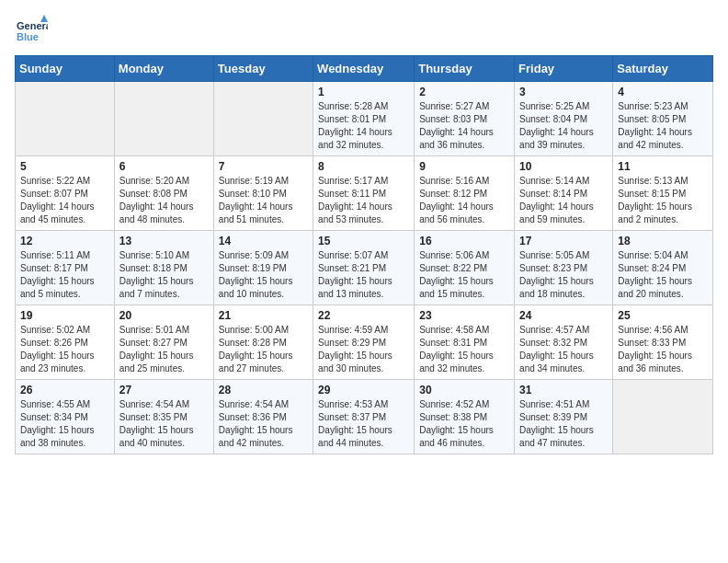 The width and height of the screenshot is (728, 563). I want to click on calendar-cell: 1Sunrise: 5:28 AM Sunset: 8:01 PM Daylig…, so click(364, 120).